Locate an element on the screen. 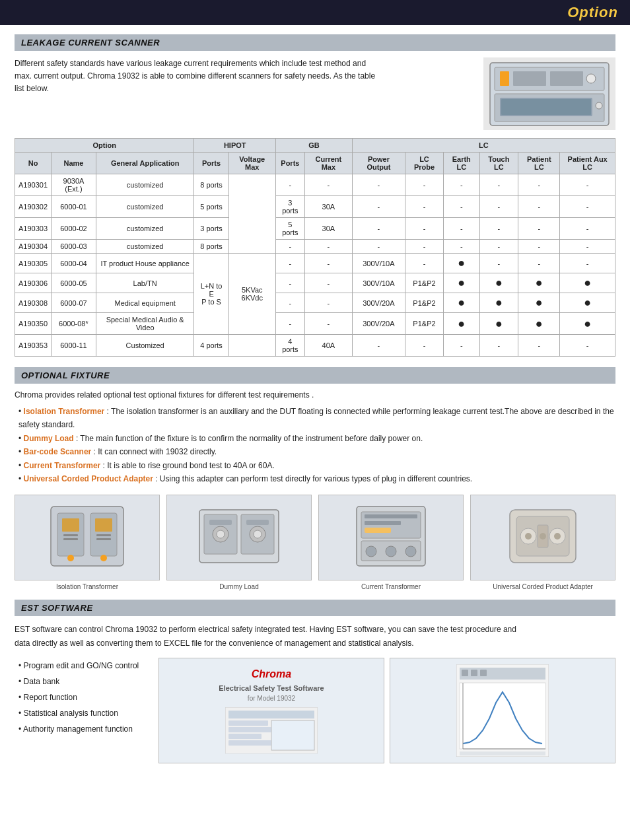 The width and height of the screenshot is (630, 840). caption-current: Current Transformer is located at coordinates (391, 586).